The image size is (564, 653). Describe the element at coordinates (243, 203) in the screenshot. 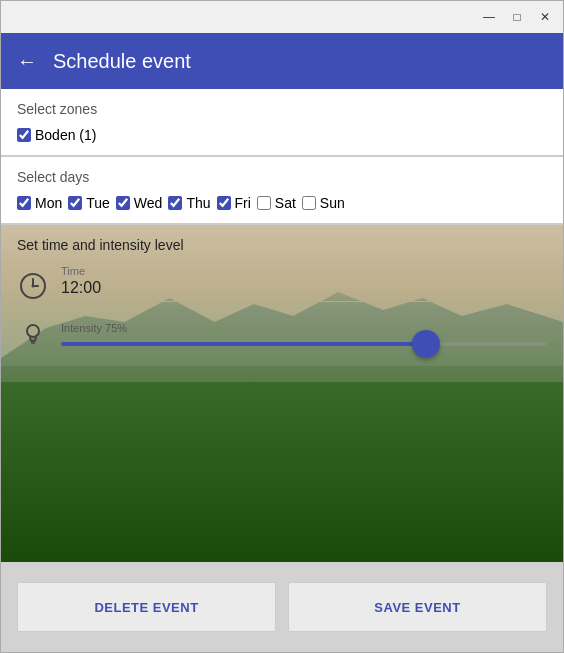

I see `day-fri-label: Fri` at that location.